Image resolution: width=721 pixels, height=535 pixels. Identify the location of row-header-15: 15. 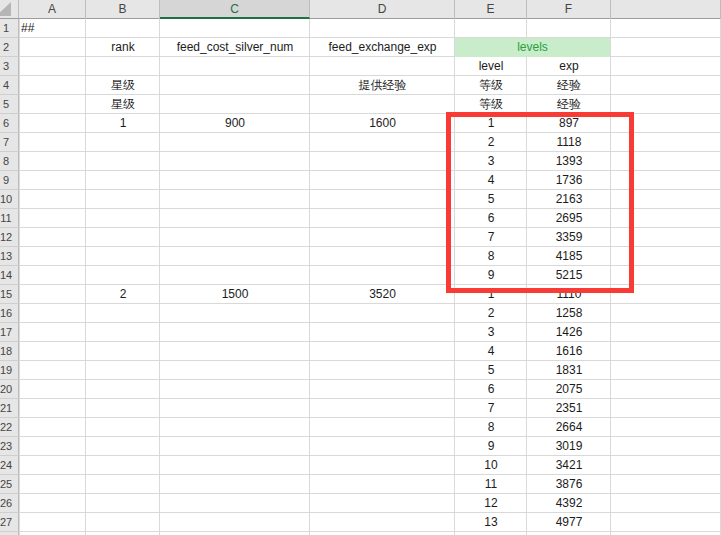
(10, 294).